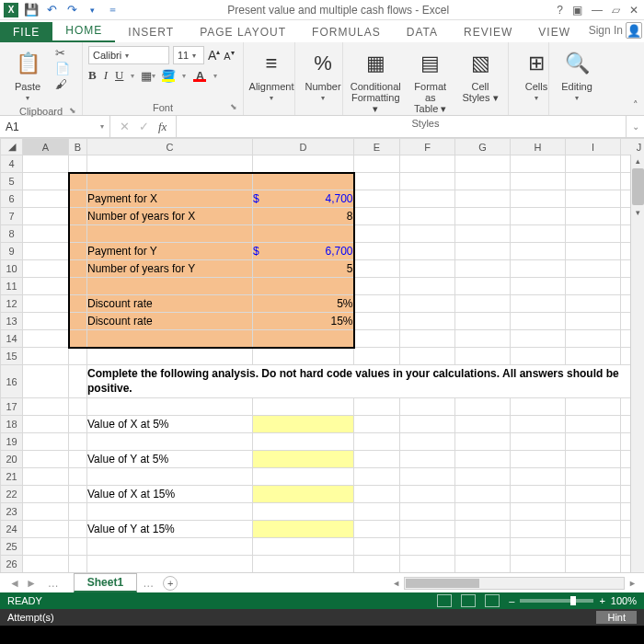 This screenshot has height=644, width=644. I want to click on number-button: % Number▾, so click(323, 75).